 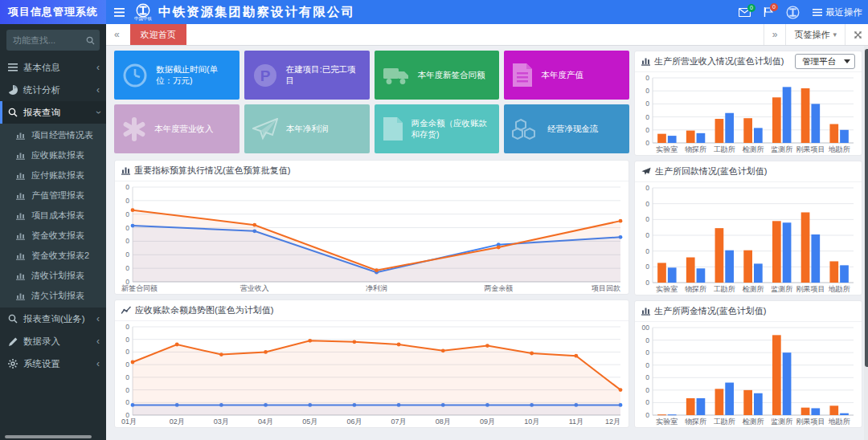 I want to click on scroll-tabs-left-icon: «, so click(x=117, y=35).